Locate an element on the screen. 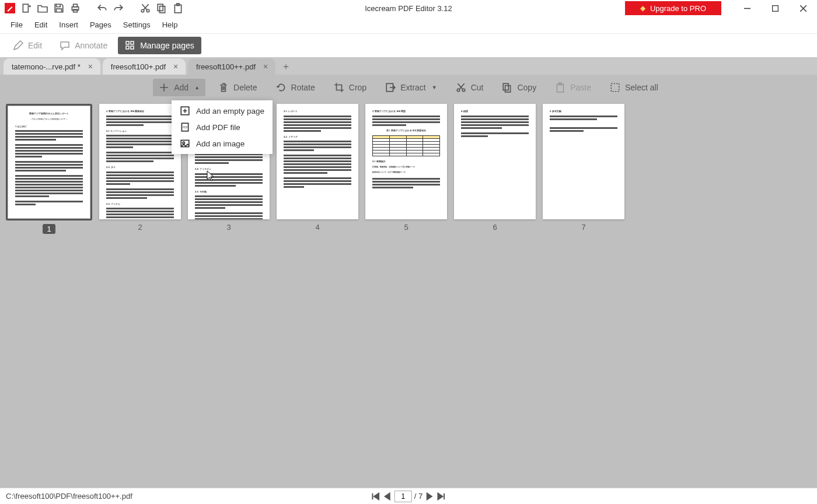 The width and height of the screenshot is (817, 504). grid-icon is located at coordinates (130, 46).